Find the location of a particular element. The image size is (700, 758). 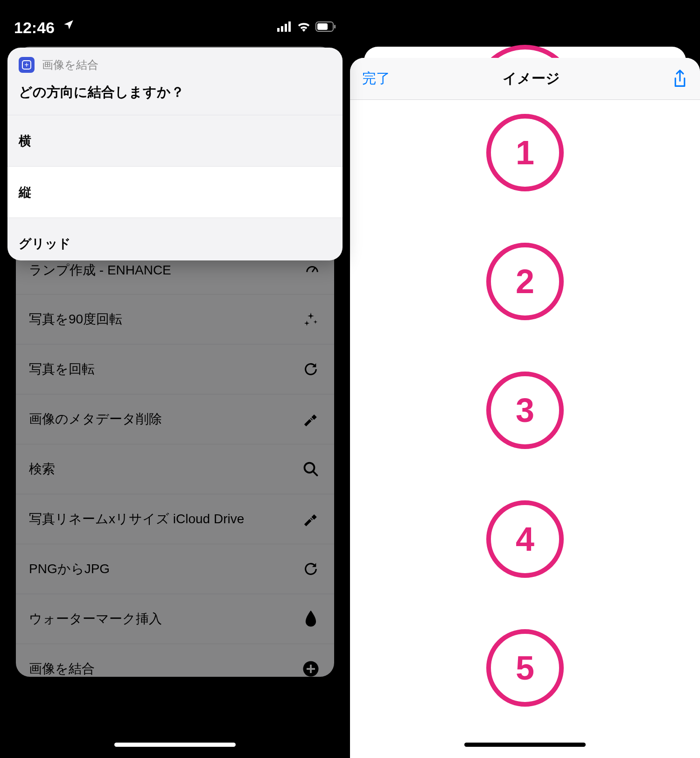

number-circle: 1 is located at coordinates (525, 153).